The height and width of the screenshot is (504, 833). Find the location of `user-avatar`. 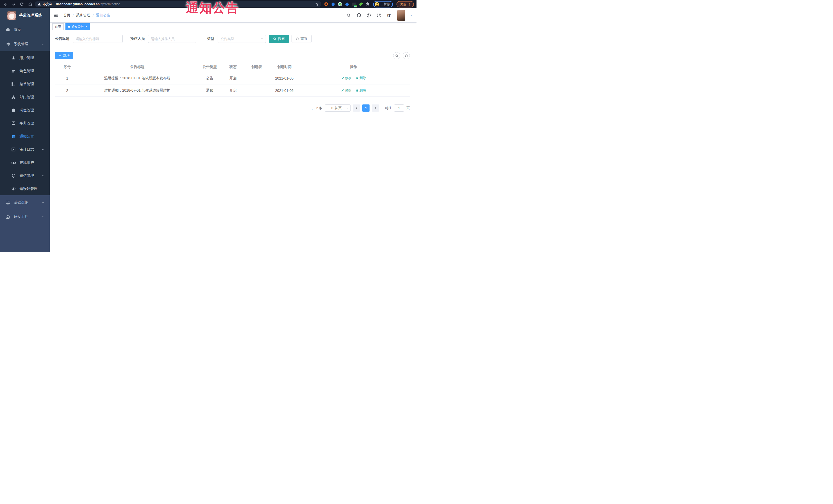

user-avatar is located at coordinates (401, 16).